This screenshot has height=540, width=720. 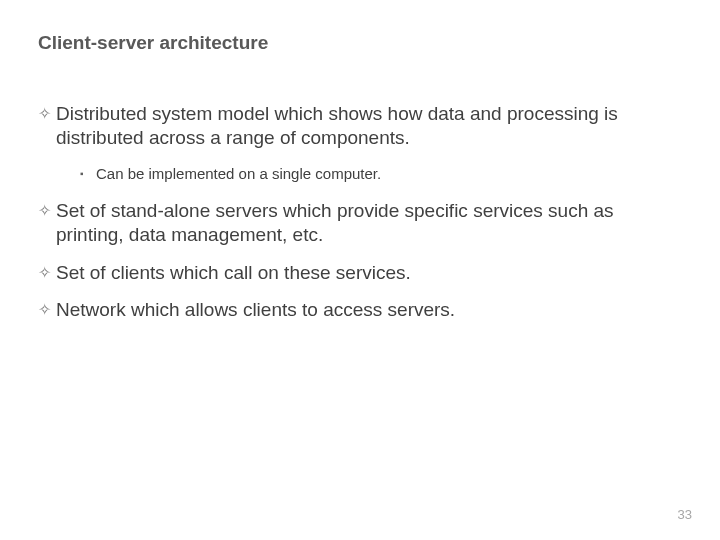 I want to click on page-number: 33, so click(x=685, y=514).